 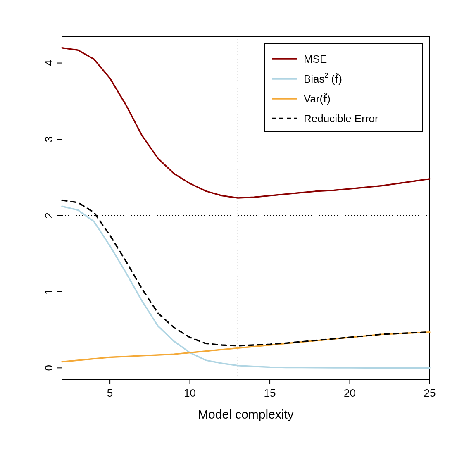 What do you see at coordinates (49, 63) in the screenshot?
I see `y-tick-label: 4` at bounding box center [49, 63].